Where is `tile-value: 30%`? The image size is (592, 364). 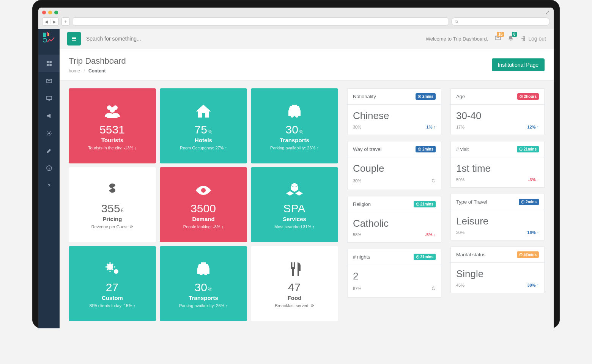 tile-value: 30% is located at coordinates (294, 130).